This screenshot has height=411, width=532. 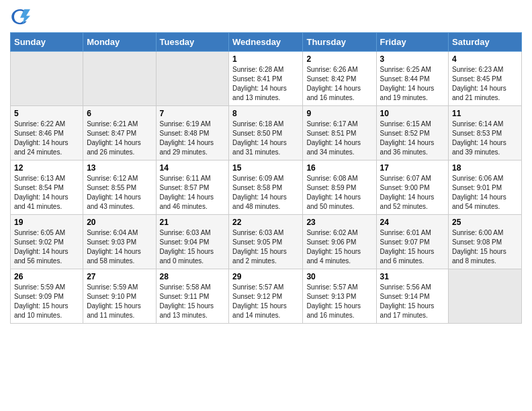 What do you see at coordinates (485, 242) in the screenshot?
I see `calendar-cell: 25Sunrise: 6:00 AM Sunset: 9:08 PM Dayli…` at bounding box center [485, 242].